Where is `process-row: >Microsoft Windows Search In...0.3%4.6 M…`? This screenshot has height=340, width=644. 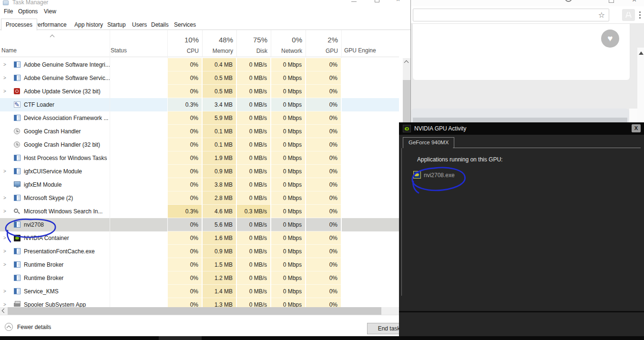 process-row: >Microsoft Windows Search In...0.3%4.6 M… is located at coordinates (199, 211).